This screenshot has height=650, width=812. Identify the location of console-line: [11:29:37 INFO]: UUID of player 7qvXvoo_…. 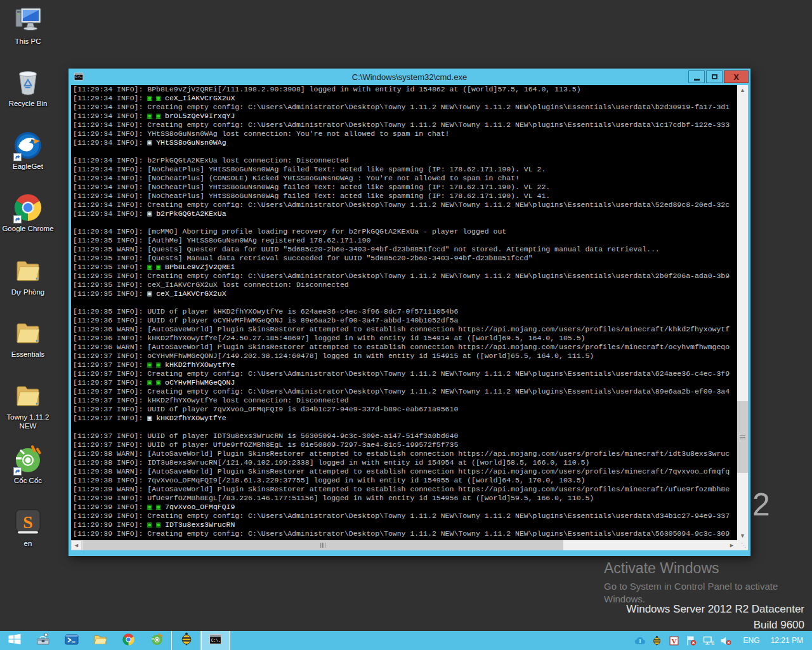
(405, 409).